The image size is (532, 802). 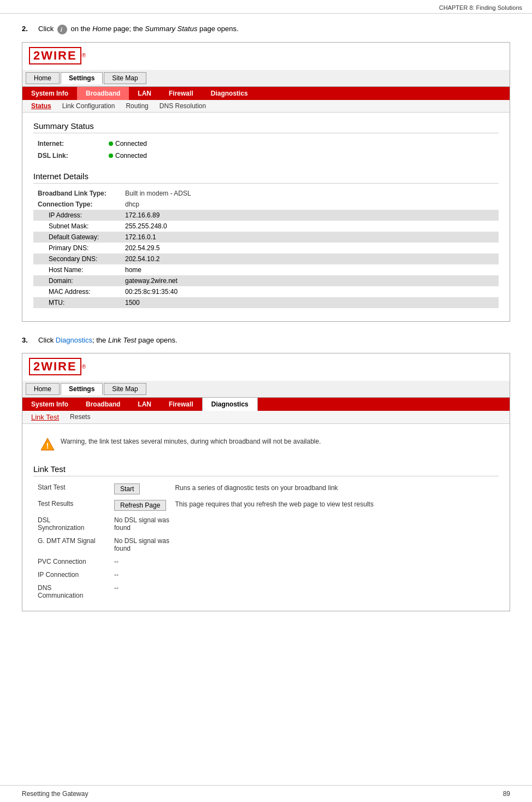 What do you see at coordinates (103, 93) in the screenshot?
I see `nav-broadband: Broadband` at bounding box center [103, 93].